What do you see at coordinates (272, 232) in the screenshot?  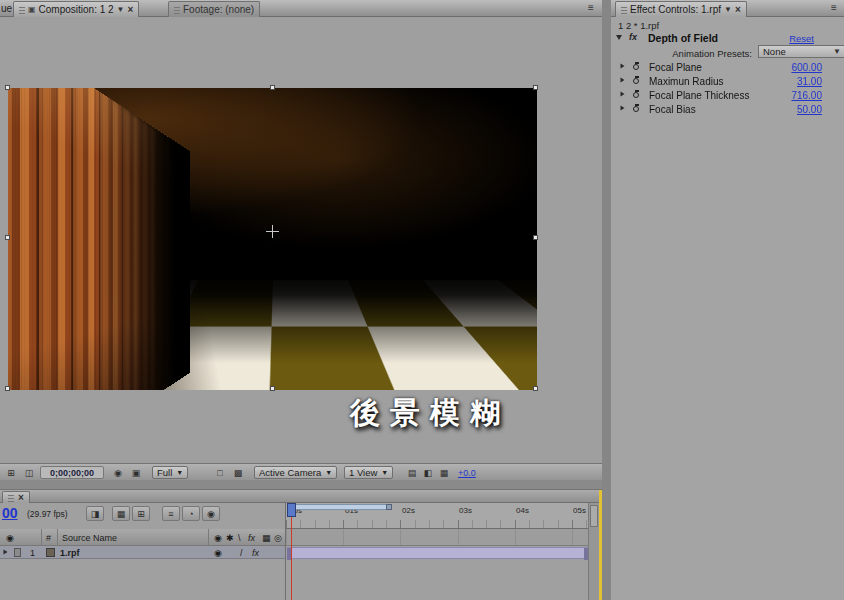 I see `layer-anchor-crosshair` at bounding box center [272, 232].